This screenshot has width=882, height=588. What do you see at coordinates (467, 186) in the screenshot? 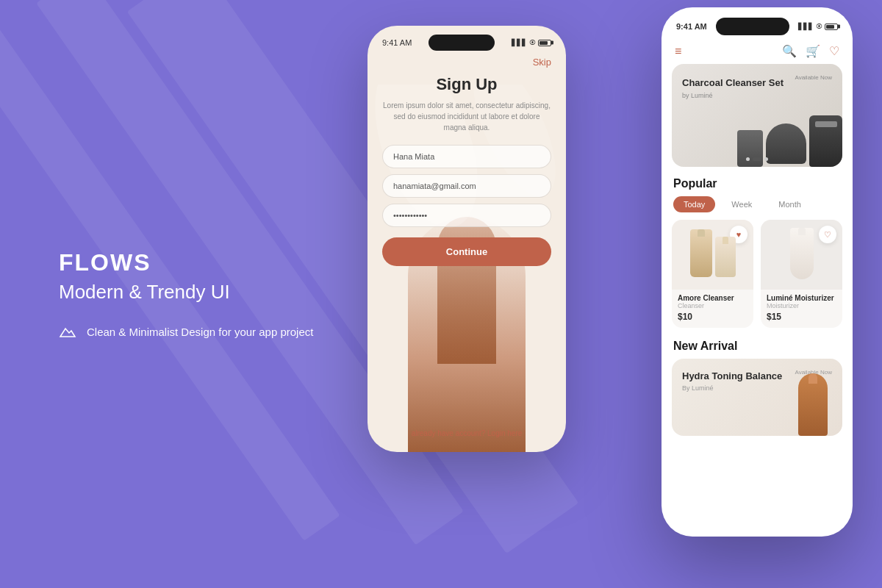
I see `email-field: hanamiata@gmail.com` at bounding box center [467, 186].